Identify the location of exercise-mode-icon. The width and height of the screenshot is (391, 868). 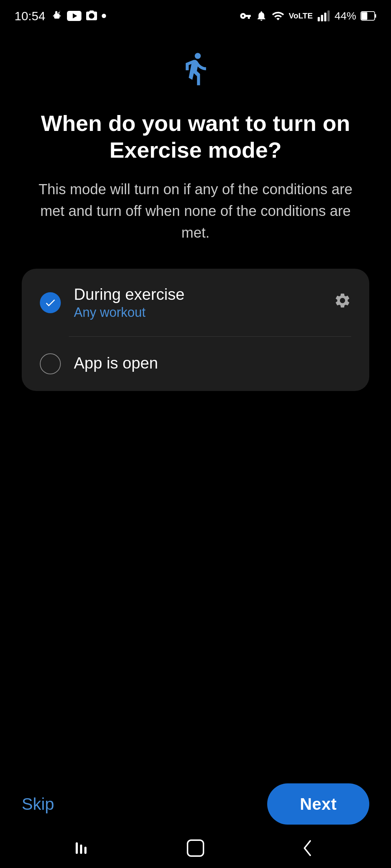
(196, 71).